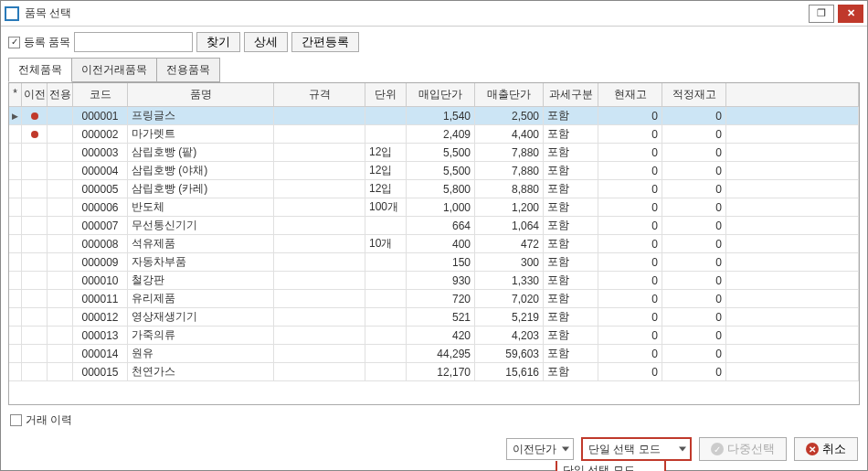  I want to click on maximize-button: ❐, so click(821, 14).